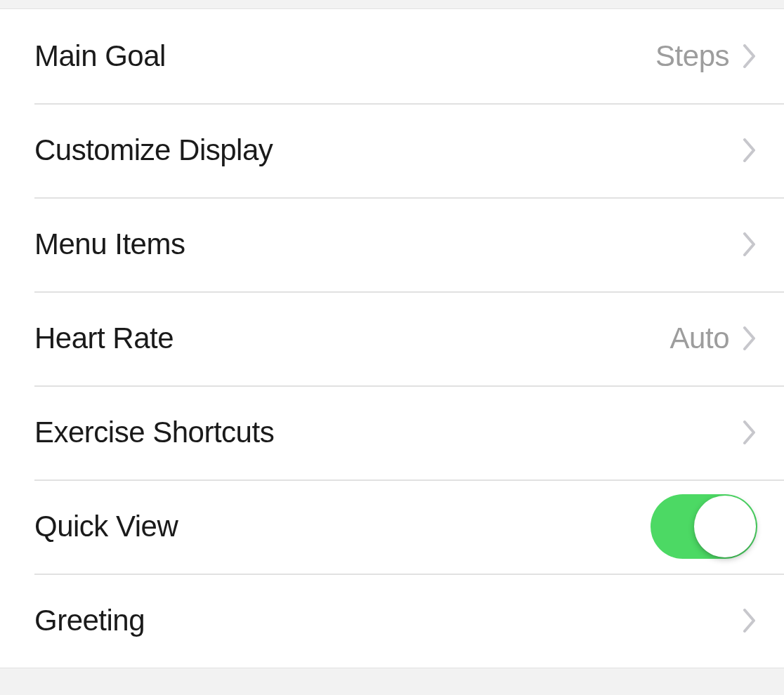  What do you see at coordinates (700, 338) in the screenshot?
I see `row-value-heart-rate: Auto` at bounding box center [700, 338].